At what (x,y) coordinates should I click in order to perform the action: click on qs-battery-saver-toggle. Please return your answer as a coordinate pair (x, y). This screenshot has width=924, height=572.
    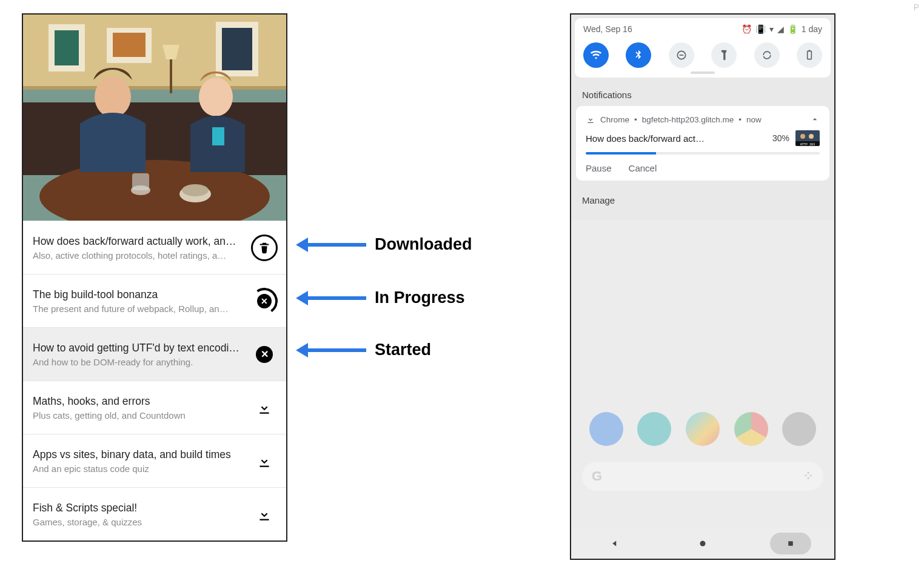
    Looking at the image, I should click on (809, 55).